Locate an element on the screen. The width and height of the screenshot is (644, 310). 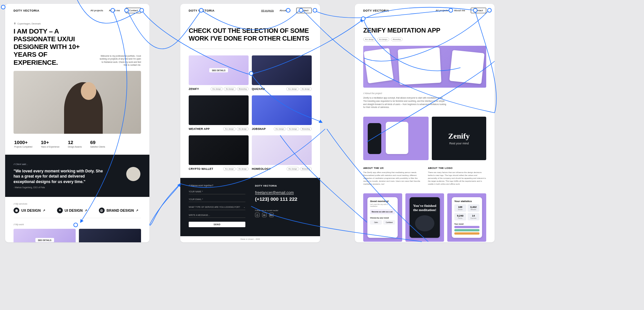
phone-mock-dark is located at coordinates (374, 139).